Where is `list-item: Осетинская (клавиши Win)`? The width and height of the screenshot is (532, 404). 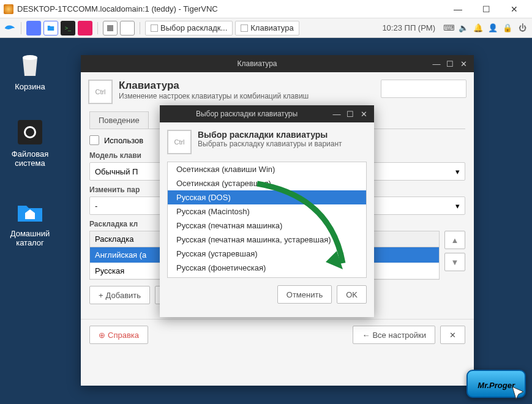 list-item: Осетинская (клавиши Win) is located at coordinates (267, 169).